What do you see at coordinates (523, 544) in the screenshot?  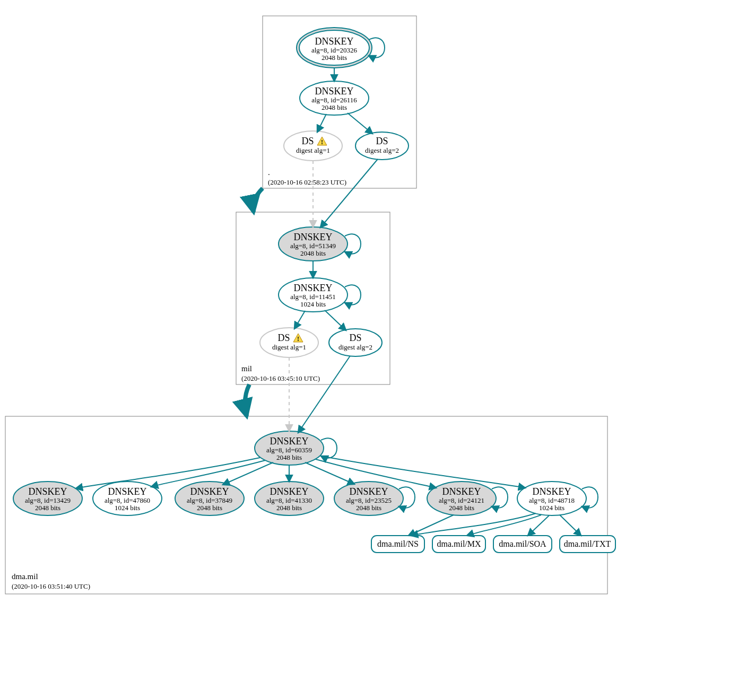 I see `svg-text: dma.mil/SOA` at bounding box center [523, 544].